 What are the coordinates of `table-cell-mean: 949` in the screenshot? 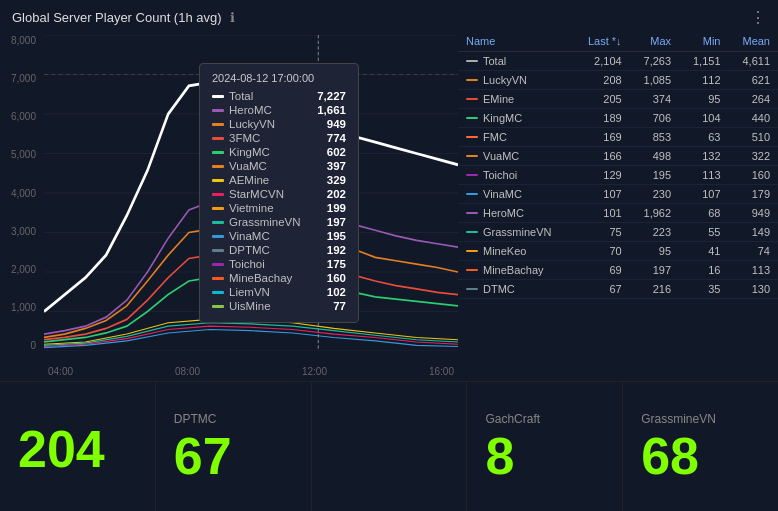 It's located at (754, 214).